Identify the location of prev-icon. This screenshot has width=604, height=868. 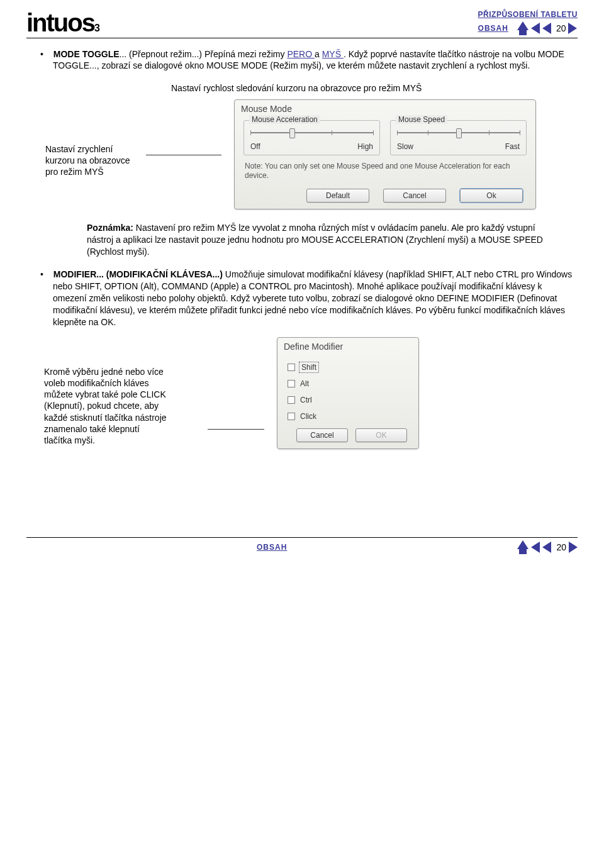
(535, 28).